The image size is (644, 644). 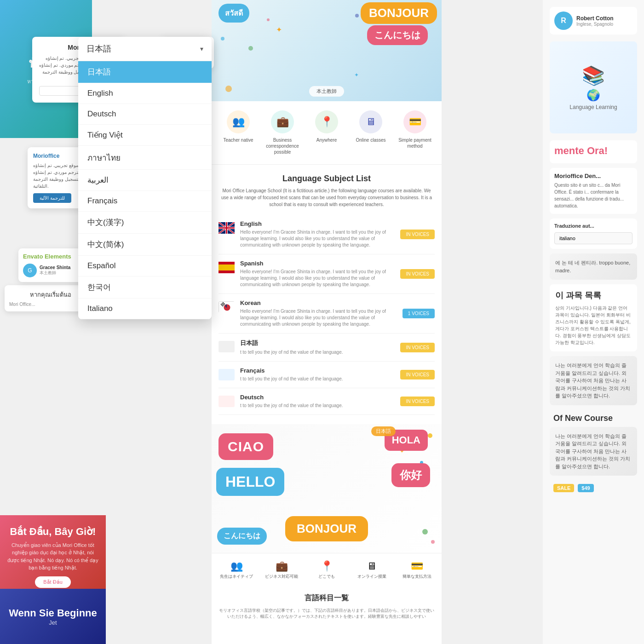 I want to click on lang-name-english: English, so click(x=320, y=224).